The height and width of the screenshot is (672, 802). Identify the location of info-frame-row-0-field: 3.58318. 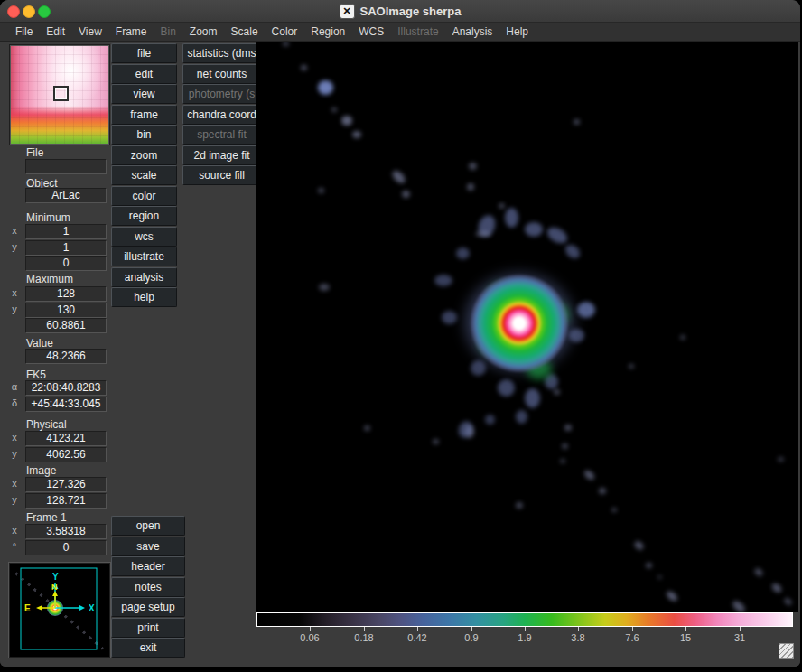
(66, 531).